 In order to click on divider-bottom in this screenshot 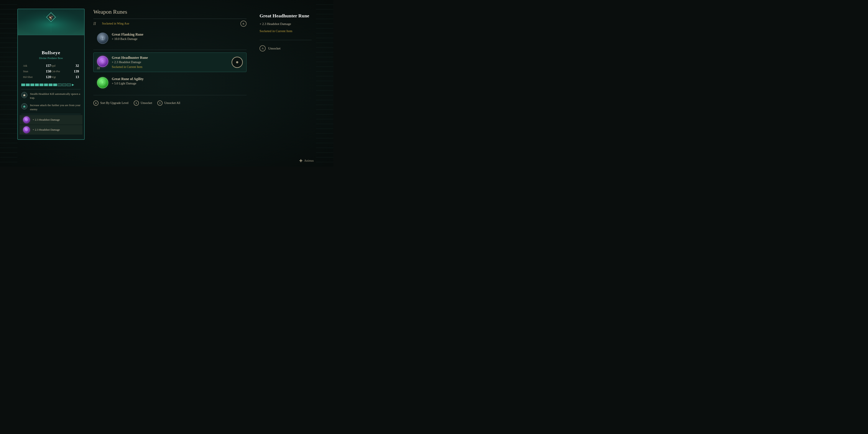, I will do `click(170, 95)`.